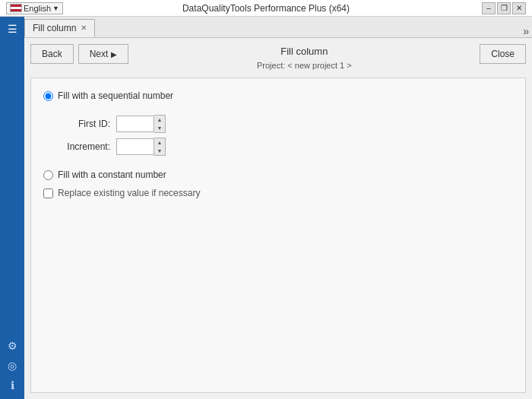  Describe the element at coordinates (160, 124) in the screenshot. I see `first-id-spinner-buttons: ▲ ▼` at that location.